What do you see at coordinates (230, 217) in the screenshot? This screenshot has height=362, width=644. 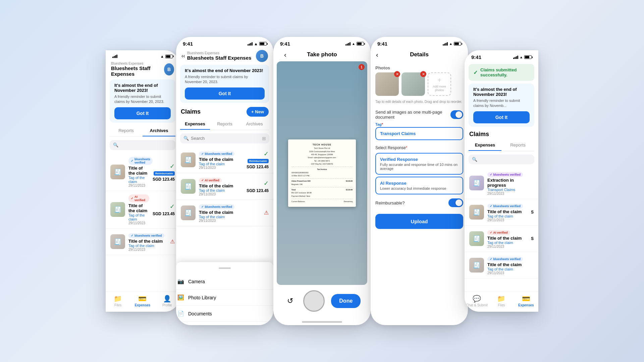 I see `claim-tag-2-3: Tag of the claim` at bounding box center [230, 217].